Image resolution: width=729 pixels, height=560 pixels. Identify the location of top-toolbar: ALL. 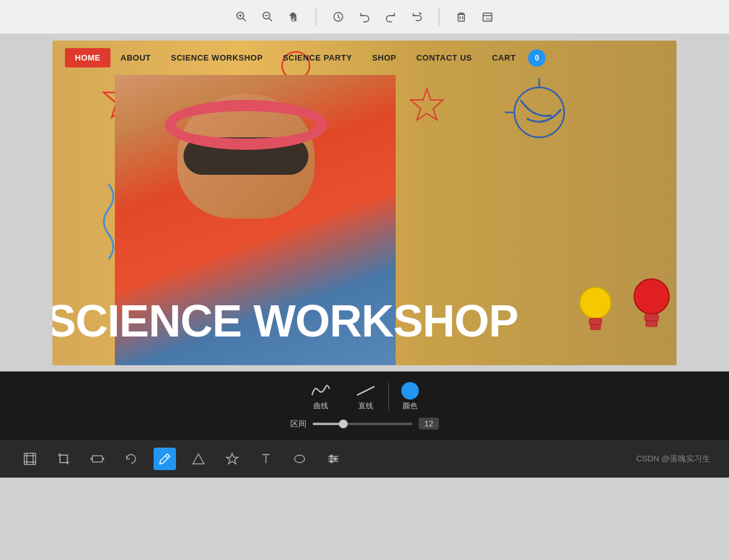
(364, 17).